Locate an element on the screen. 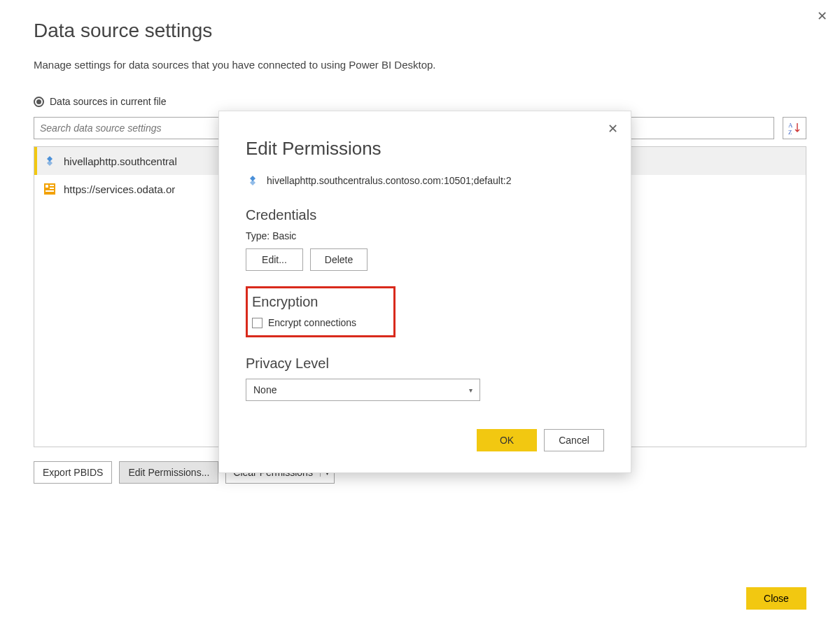 The image size is (840, 632). delete-credentials-button: Delete is located at coordinates (339, 260).